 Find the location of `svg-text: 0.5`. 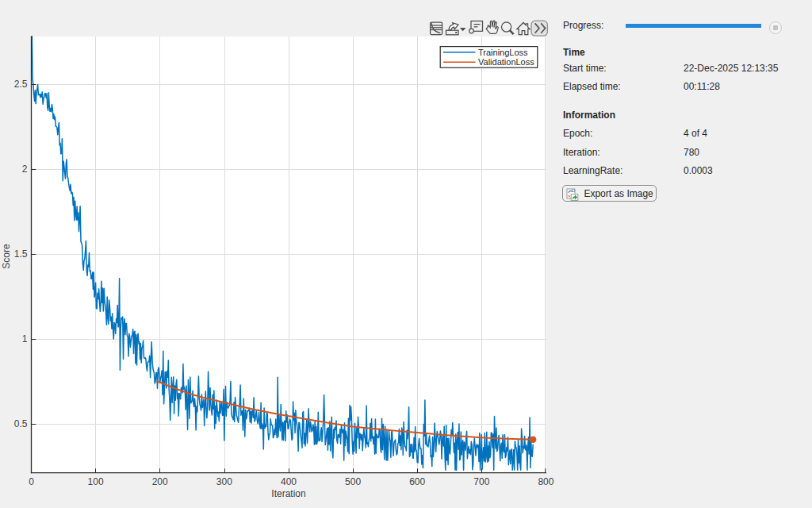

svg-text: 0.5 is located at coordinates (21, 424).